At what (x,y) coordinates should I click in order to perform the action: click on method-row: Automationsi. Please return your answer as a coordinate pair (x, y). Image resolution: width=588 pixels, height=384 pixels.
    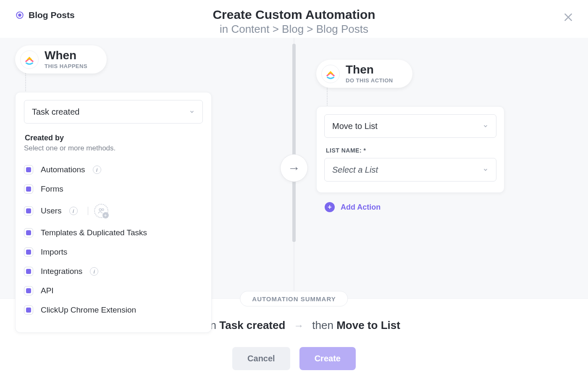
    Looking at the image, I should click on (113, 170).